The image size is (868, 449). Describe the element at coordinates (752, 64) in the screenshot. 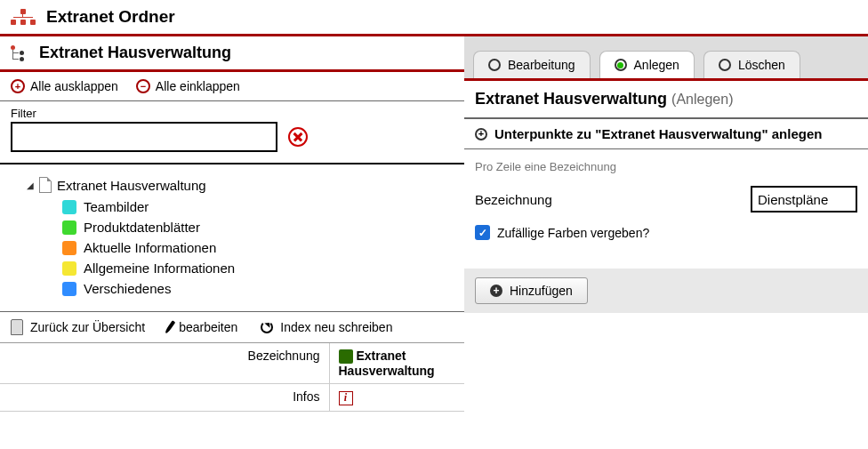

I see `tab-delete: Löschen` at that location.